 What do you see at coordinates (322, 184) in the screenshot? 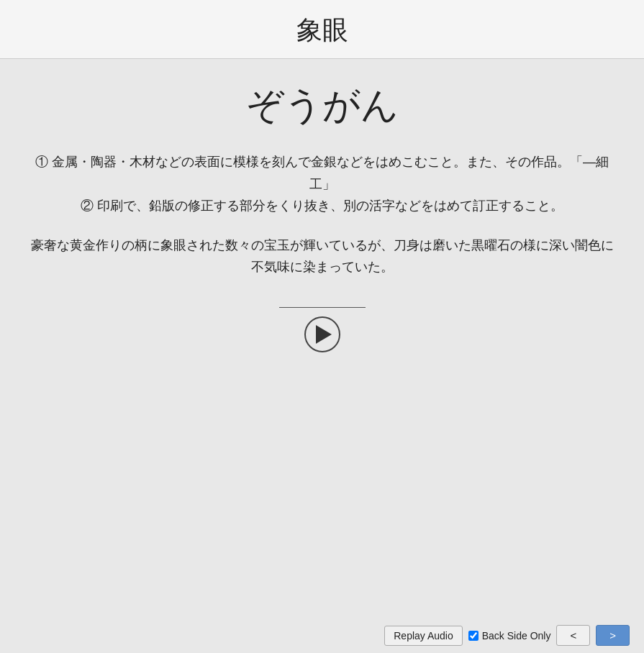
I see `card-definition: ① 金属・陶器・木材などの表面に模様を刻んで金銀などをはめこむこと。また、その作…` at bounding box center [322, 184].